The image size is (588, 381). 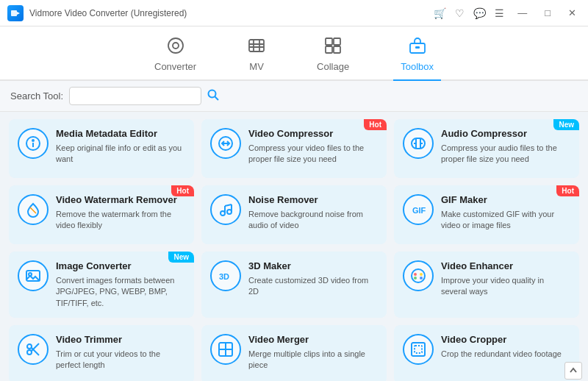 What do you see at coordinates (313, 213) in the screenshot?
I see `noise-remover-info: Noise Remover Remove background noise fr…` at bounding box center [313, 213].